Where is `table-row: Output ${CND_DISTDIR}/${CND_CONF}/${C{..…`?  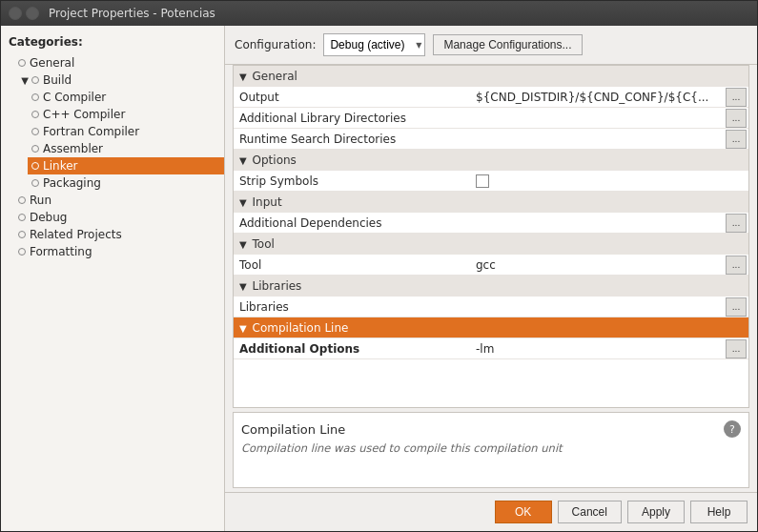 table-row: Output ${CND_DISTDIR}/${CND_CONF}/${C{..… is located at coordinates (491, 97).